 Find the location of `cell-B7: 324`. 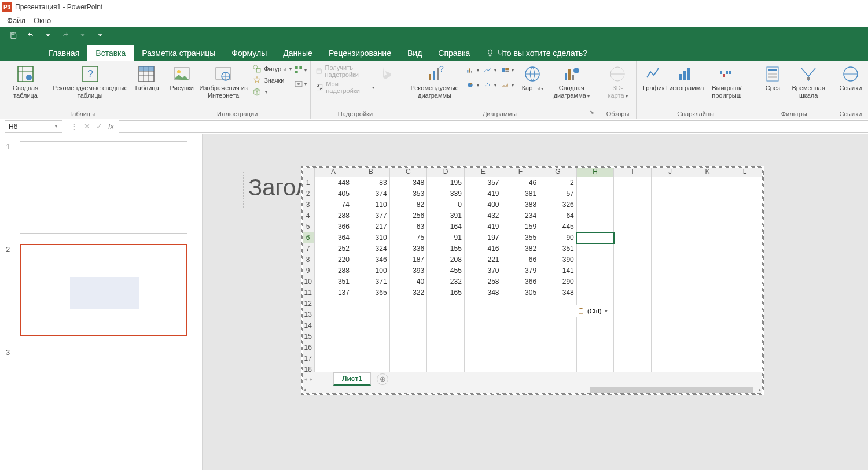

cell-B7: 324 is located at coordinates (370, 249).